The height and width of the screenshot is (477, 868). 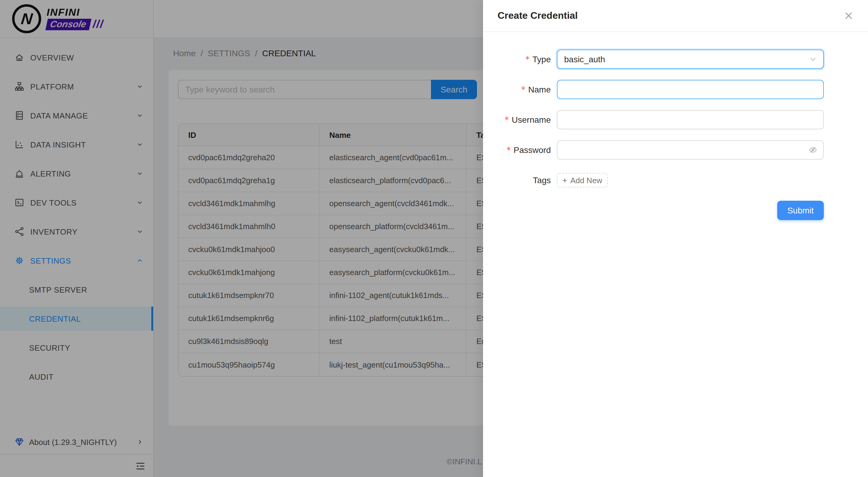 What do you see at coordinates (582, 180) in the screenshot?
I see `add-tag-button: + Add New` at bounding box center [582, 180].